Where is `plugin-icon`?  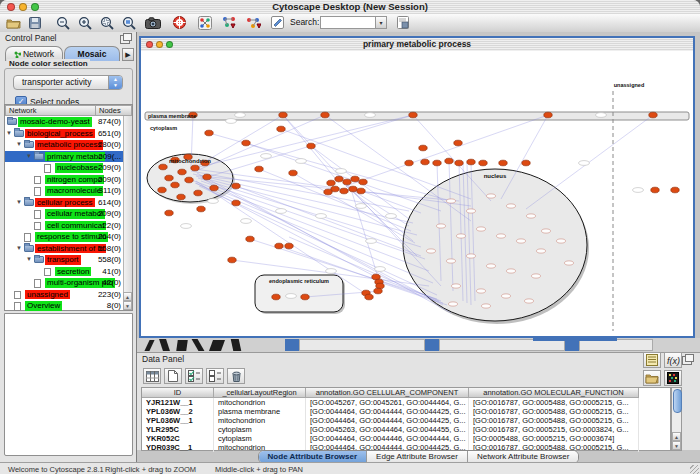
plugin-icon is located at coordinates (403, 22).